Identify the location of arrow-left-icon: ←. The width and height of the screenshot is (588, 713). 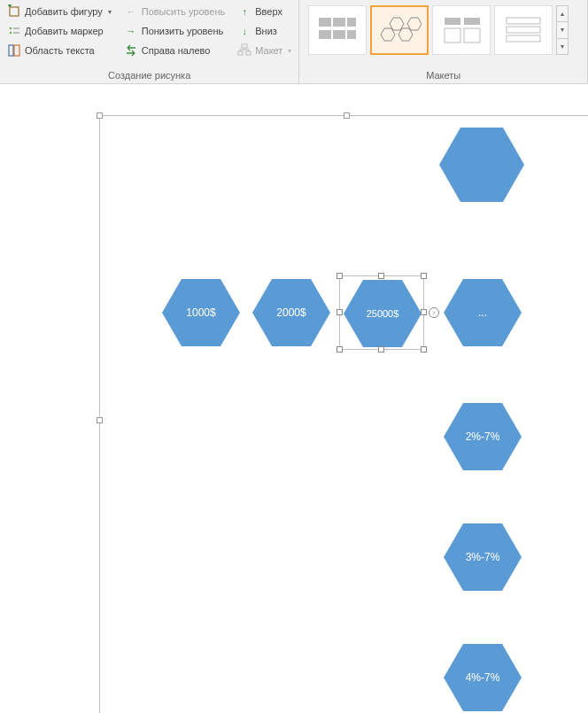
(131, 12).